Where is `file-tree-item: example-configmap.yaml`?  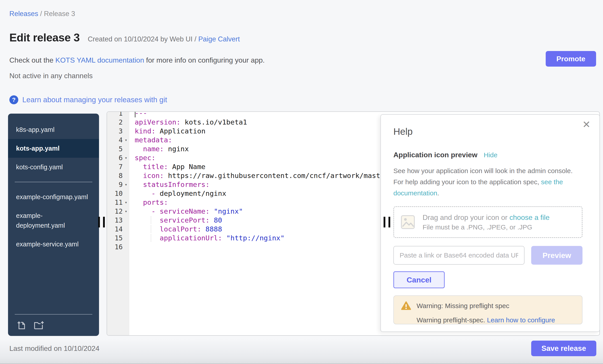
file-tree-item: example-configmap.yaml is located at coordinates (54, 197).